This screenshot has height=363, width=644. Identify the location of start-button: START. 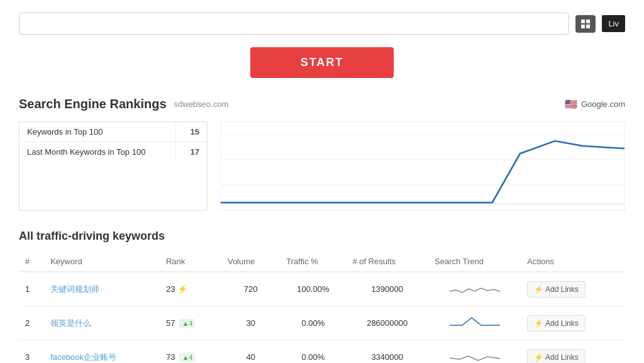
(322, 63).